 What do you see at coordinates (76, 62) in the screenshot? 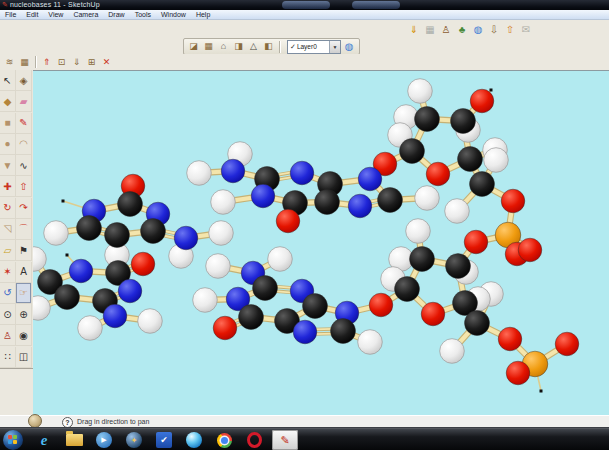
I see `drape-icon: ⇓` at bounding box center [76, 62].